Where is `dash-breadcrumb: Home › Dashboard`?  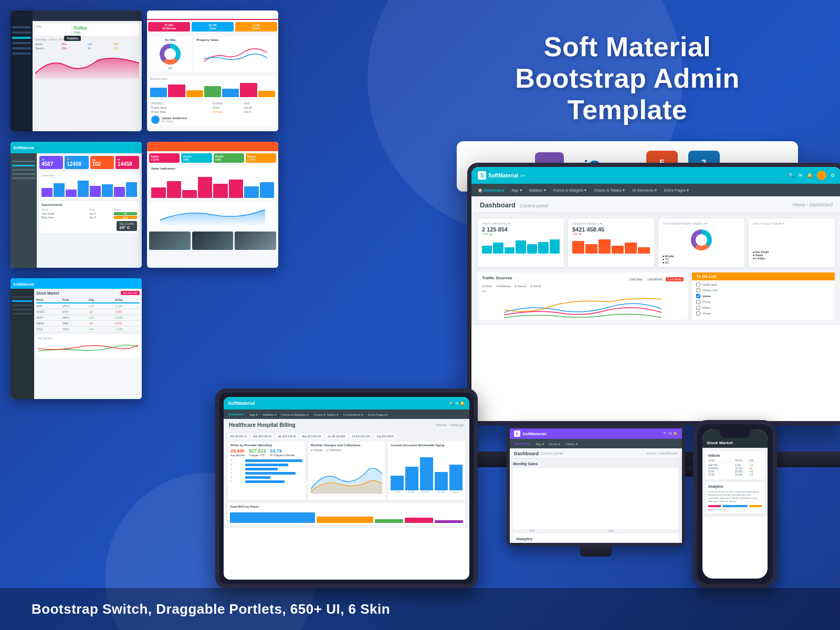
dash-breadcrumb: Home › Dashboard is located at coordinates (813, 205).